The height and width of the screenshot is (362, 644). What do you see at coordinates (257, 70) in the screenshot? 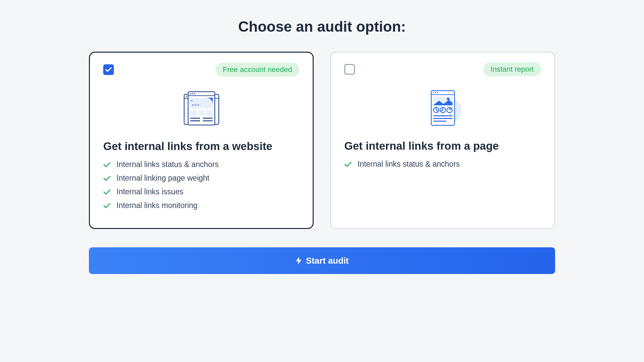
I see `badge-free-account: Free account needed` at bounding box center [257, 70].